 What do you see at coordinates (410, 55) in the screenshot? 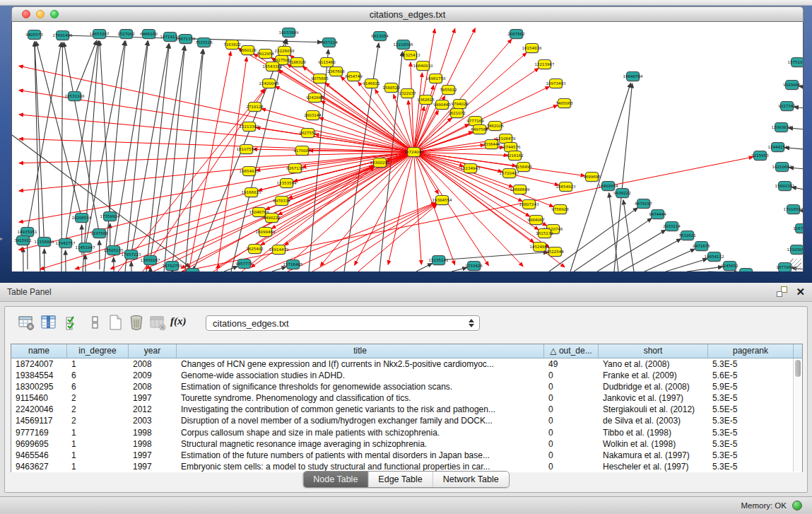
I see `graph-node: 12325413` at bounding box center [410, 55].